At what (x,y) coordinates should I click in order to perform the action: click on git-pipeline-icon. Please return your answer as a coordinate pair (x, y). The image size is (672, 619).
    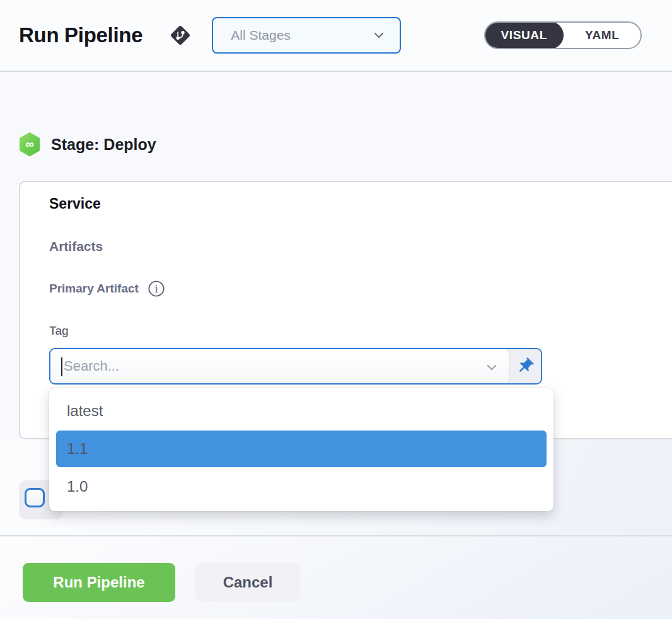
    Looking at the image, I should click on (180, 35).